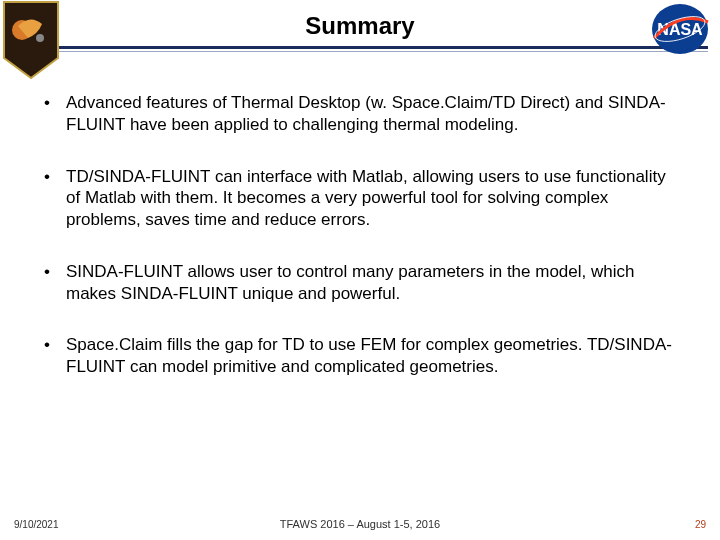  What do you see at coordinates (31, 40) in the screenshot?
I see `mission-logo` at bounding box center [31, 40].